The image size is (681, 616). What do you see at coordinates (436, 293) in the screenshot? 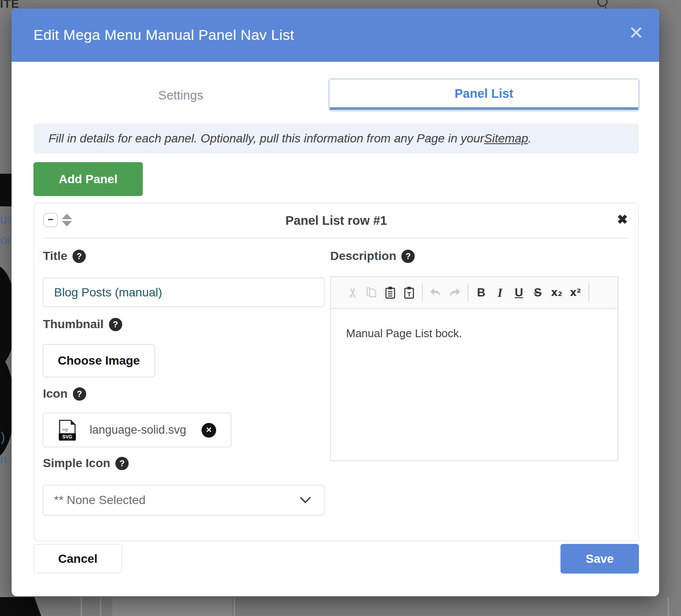
I see `undo-icon` at bounding box center [436, 293].